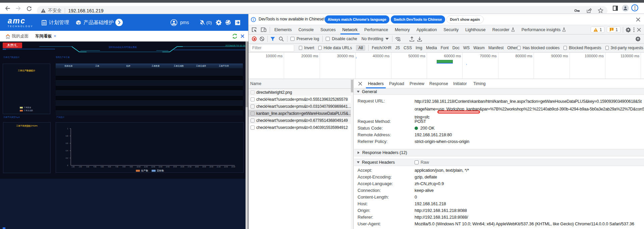 This screenshot has width=644, height=229. I want to click on request-row-selected: kanban_line.aspx?action=getWareHouseData…, so click(300, 113).